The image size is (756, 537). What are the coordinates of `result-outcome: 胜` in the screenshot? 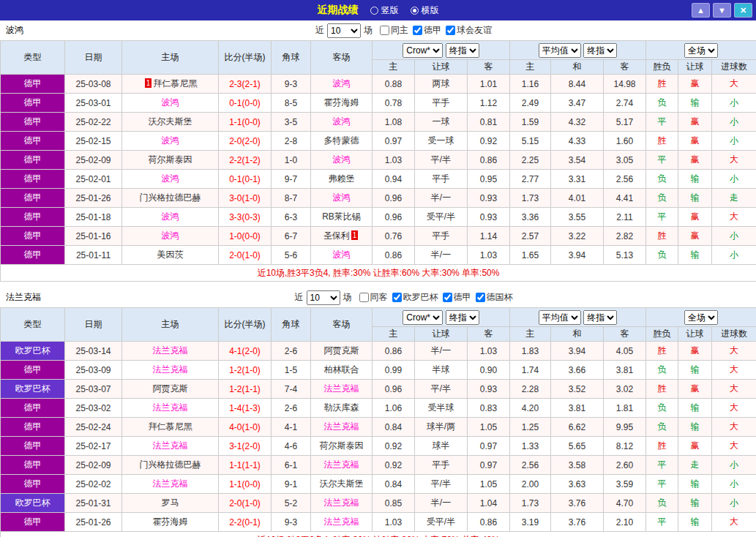 It's located at (662, 351).